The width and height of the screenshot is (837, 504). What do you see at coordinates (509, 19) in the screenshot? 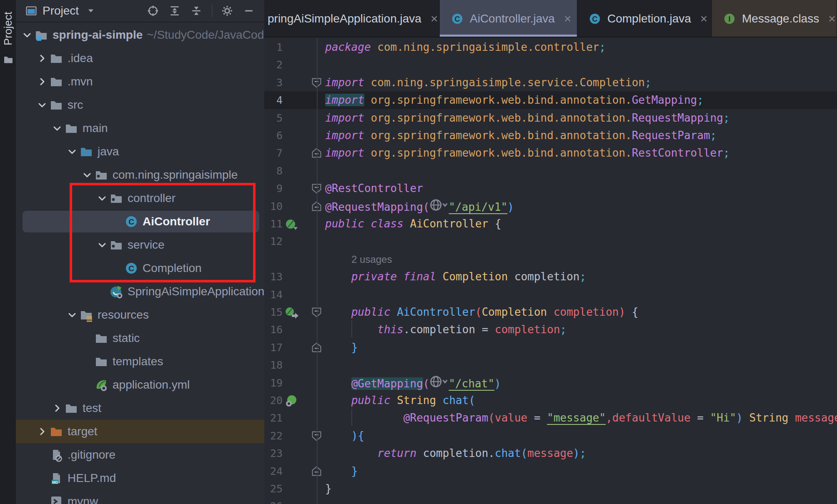
I see `tab-aicontroller-java: CAiController.java×` at bounding box center [509, 19].